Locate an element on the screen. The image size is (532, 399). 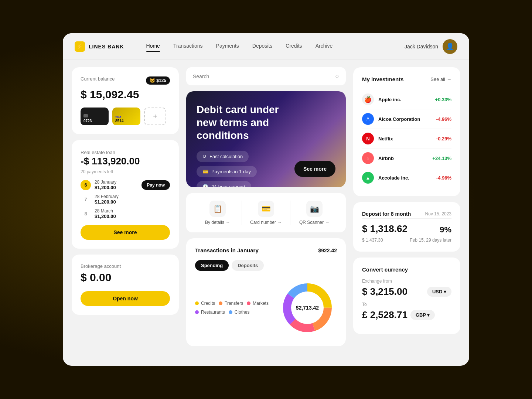
deposit-sub: $ 1,437.30 Feb 15, 29 days later is located at coordinates (407, 240).